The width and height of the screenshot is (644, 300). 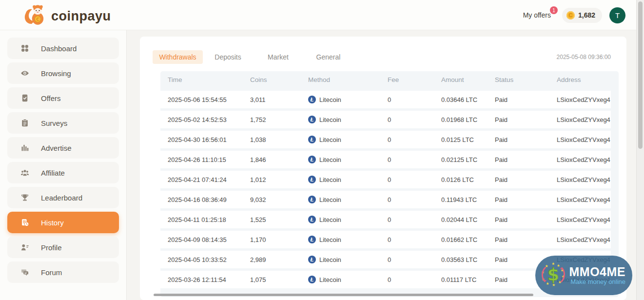 I want to click on history-tabs: Withdrawals Deposits Market General, so click(x=253, y=57).